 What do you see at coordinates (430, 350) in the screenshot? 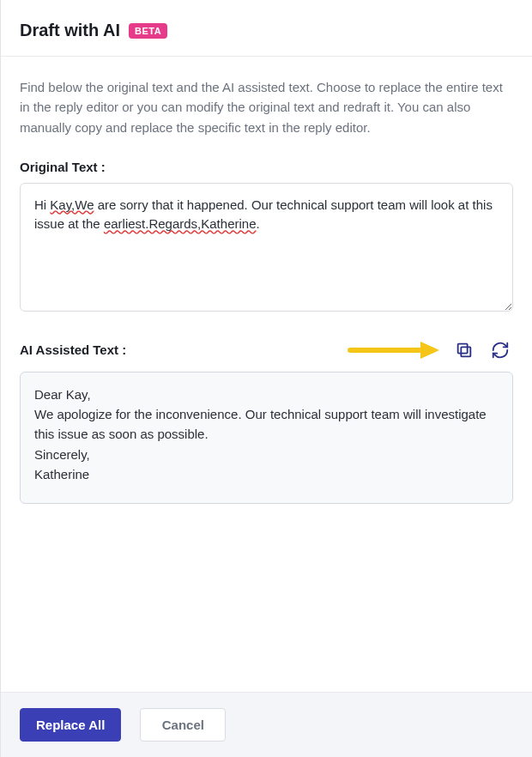
I see `ai-actions` at bounding box center [430, 350].